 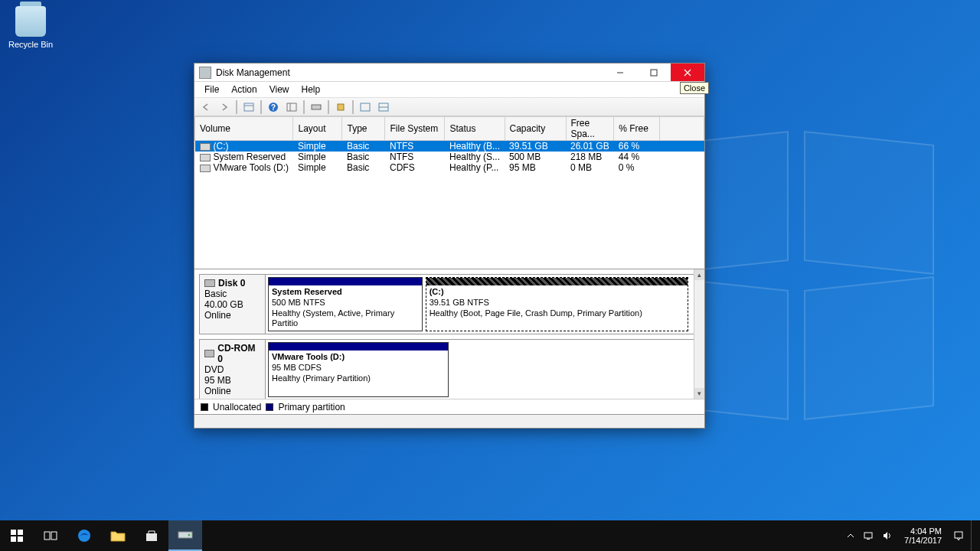 What do you see at coordinates (688, 72) in the screenshot?
I see `close-button` at bounding box center [688, 72].